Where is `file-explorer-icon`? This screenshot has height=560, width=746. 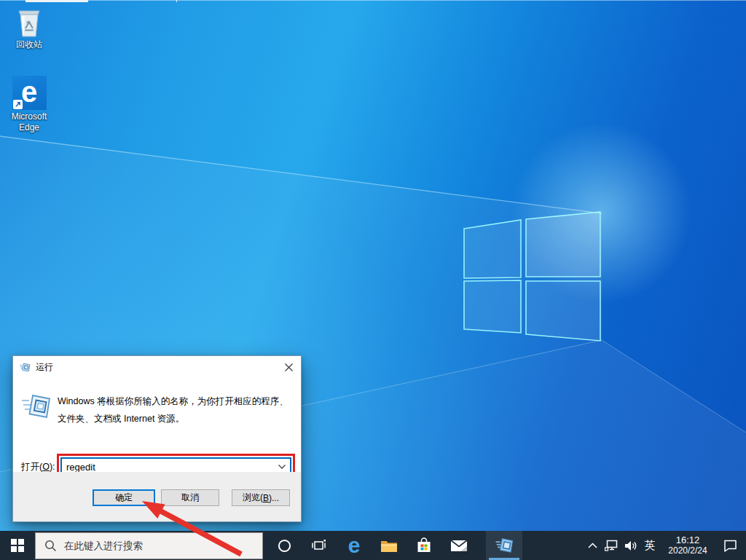
file-explorer-icon is located at coordinates (389, 546).